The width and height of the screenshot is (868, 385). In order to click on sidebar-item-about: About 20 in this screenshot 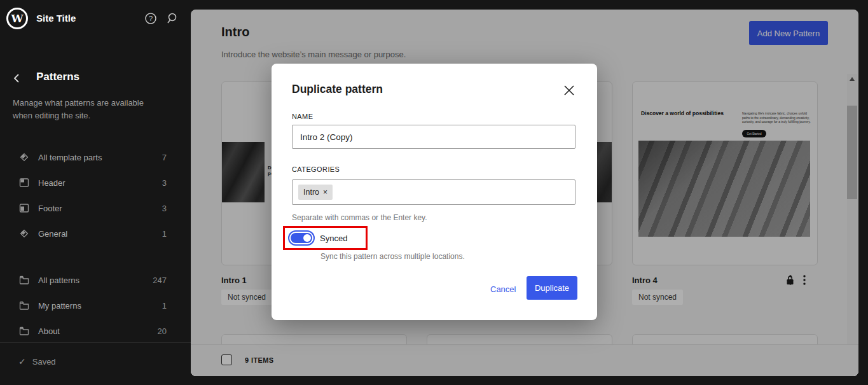, I will do `click(95, 331)`.